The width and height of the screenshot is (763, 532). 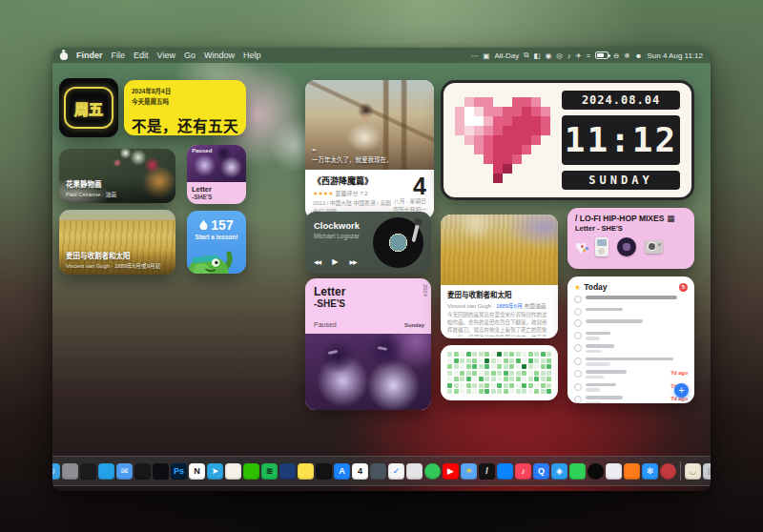 I want to click on dock-icon-weather: ☀, so click(x=469, y=471).